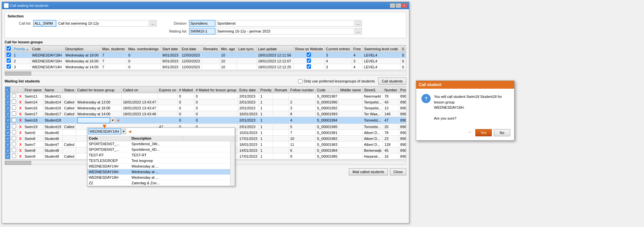 This screenshot has width=644, height=227. I want to click on th-max-students: Max. students, so click(114, 49).